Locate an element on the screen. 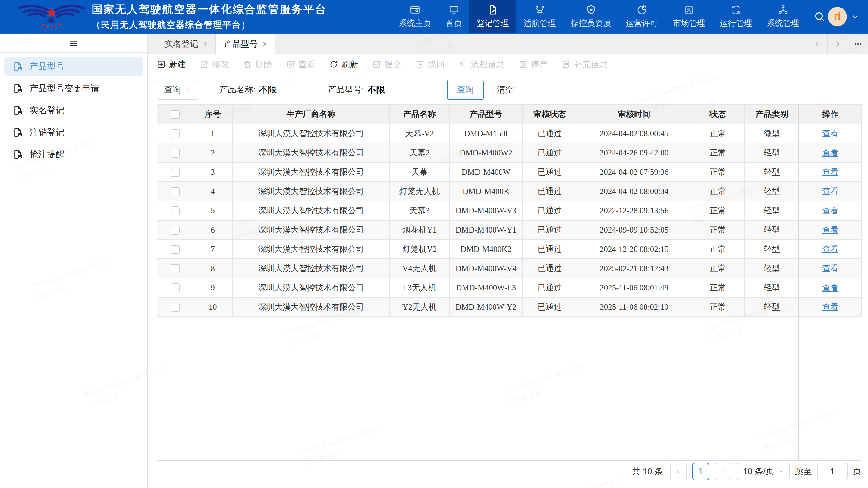 The width and height of the screenshot is (868, 488). tab-more-button is located at coordinates (858, 44).